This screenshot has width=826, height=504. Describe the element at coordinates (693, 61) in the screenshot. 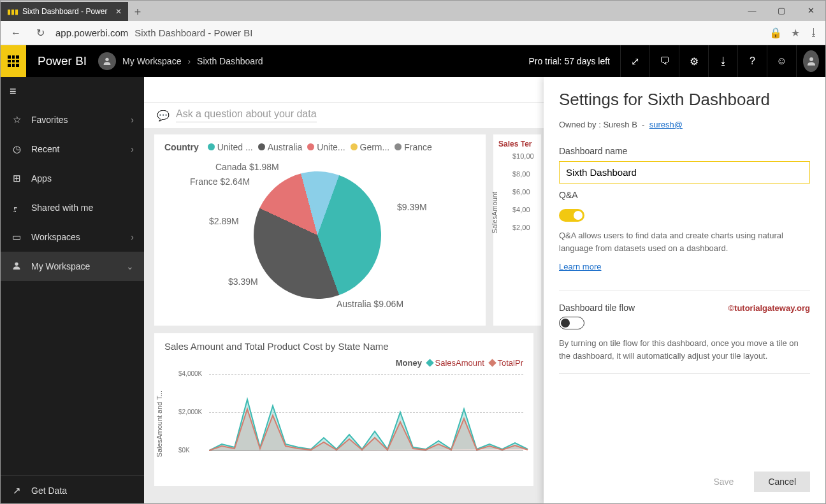

I see `settings-icon: ⚙` at that location.